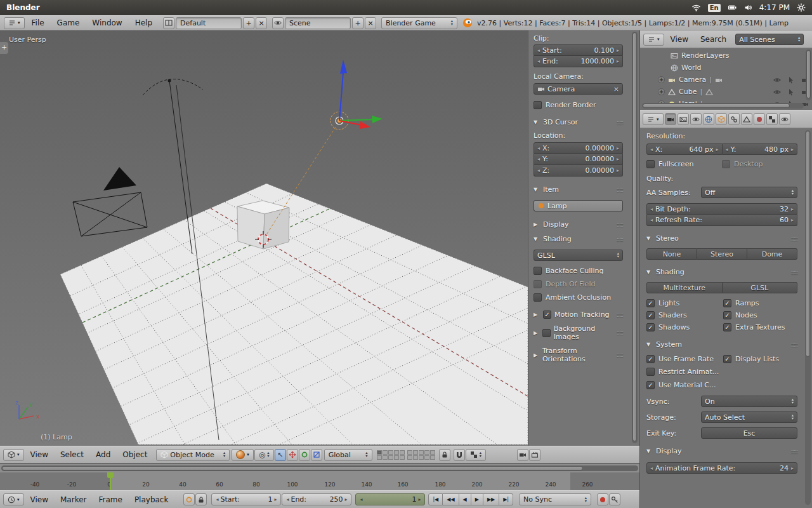 This screenshot has width=812, height=508. Describe the element at coordinates (370, 23) in the screenshot. I see `delete-scene-button: ×` at that location.